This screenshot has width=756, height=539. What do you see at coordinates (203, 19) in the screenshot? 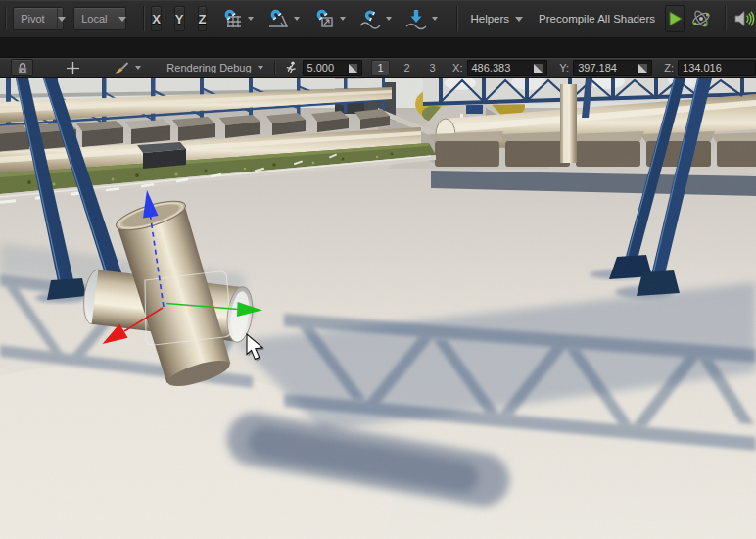
I see `axis-z-button: Z` at bounding box center [203, 19].